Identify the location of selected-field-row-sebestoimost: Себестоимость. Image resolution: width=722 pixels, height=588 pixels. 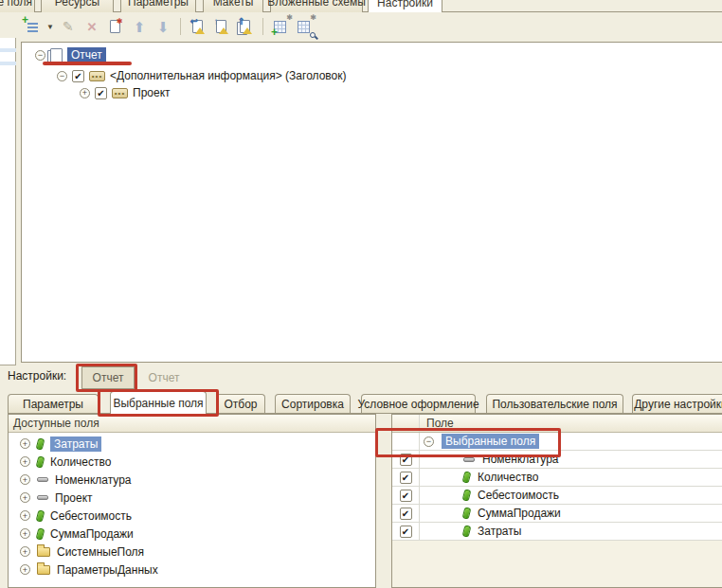
(557, 496).